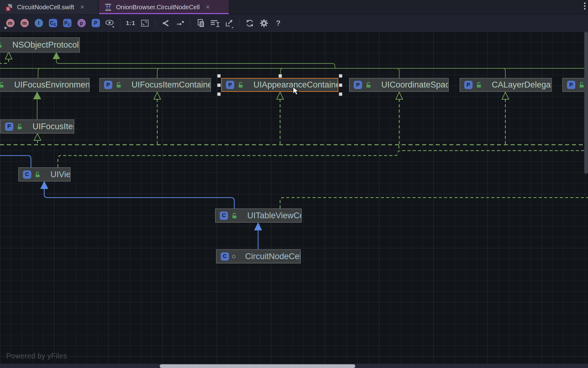 This screenshot has width=588, height=368. Describe the element at coordinates (46, 7) in the screenshot. I see `tab-label: CircuitNodeCell.swift` at that location.